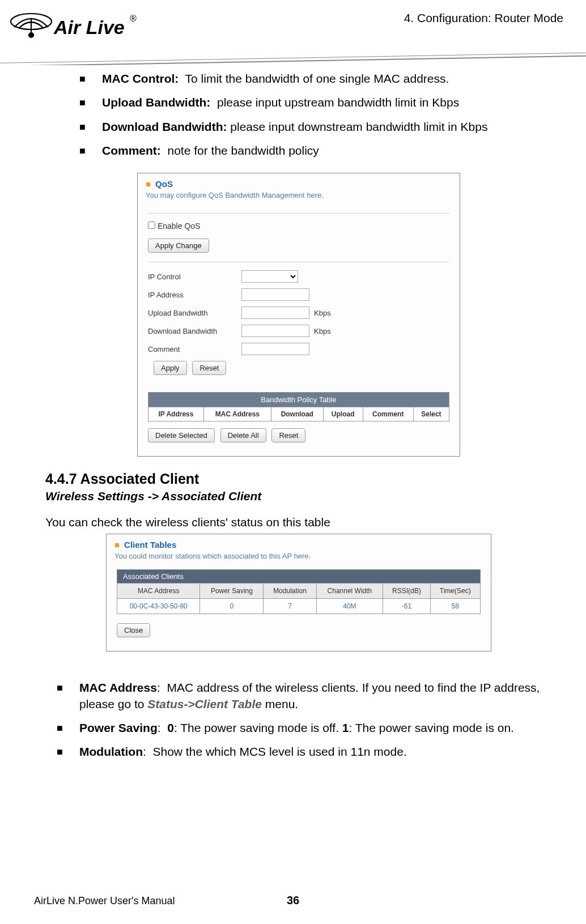 The image size is (586, 924). I want to click on download-bw-input, so click(275, 331).